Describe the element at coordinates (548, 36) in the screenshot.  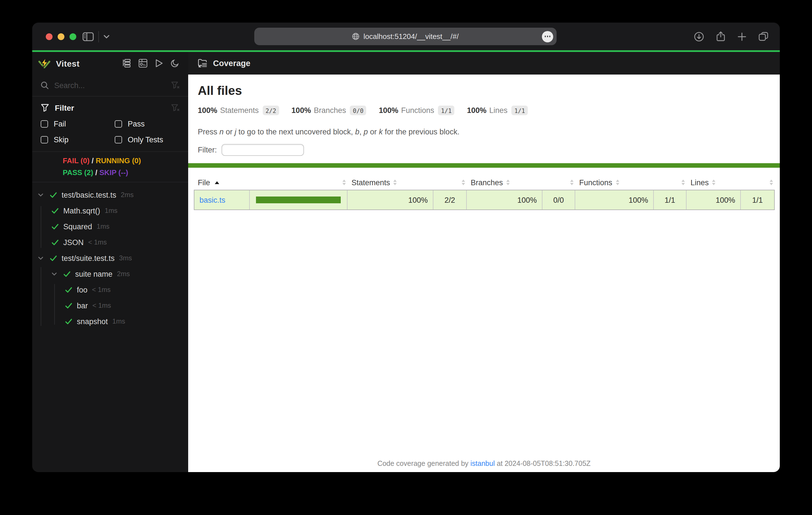
I see `page-more-button` at that location.